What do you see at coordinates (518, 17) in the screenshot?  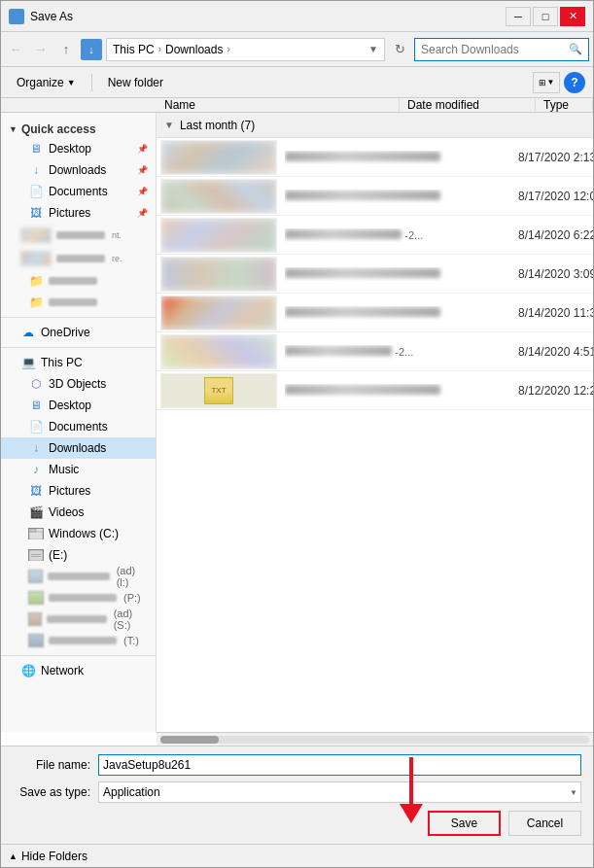 I see `minimize-button: ─` at bounding box center [518, 17].